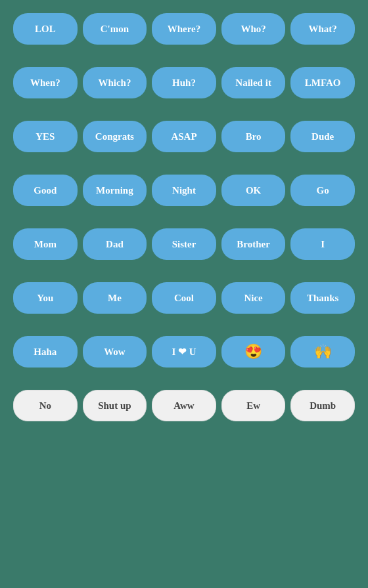 The image size is (368, 588). I want to click on sticker-ok: OK, so click(254, 190).